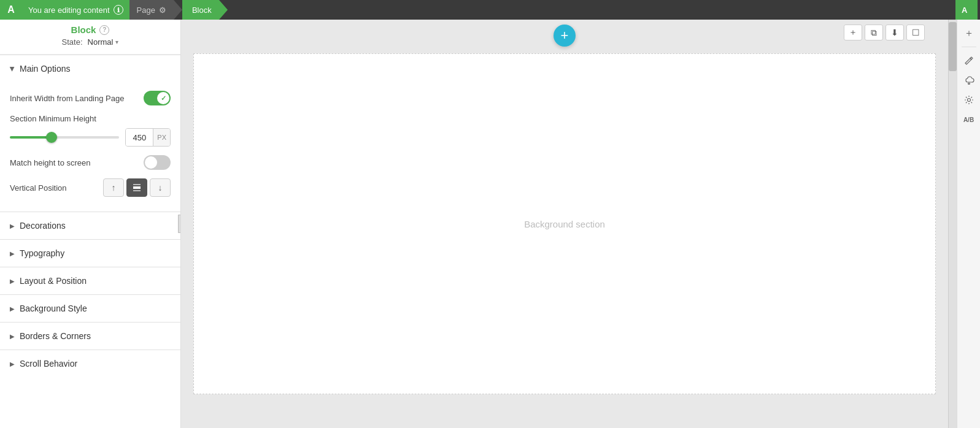  What do you see at coordinates (178, 10) in the screenshot?
I see `nav-arrow` at bounding box center [178, 10].